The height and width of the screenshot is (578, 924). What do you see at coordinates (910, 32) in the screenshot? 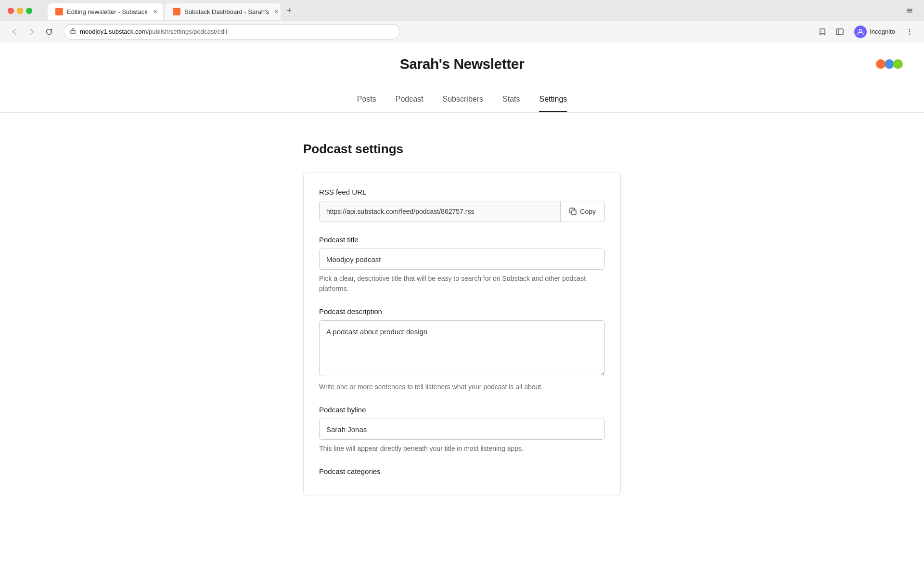
I see `browser-menu-button` at bounding box center [910, 32].